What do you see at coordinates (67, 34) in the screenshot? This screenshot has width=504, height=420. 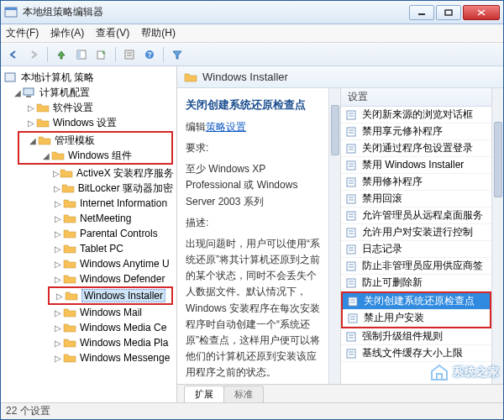 I see `menu-action: 操作(A)` at bounding box center [67, 34].